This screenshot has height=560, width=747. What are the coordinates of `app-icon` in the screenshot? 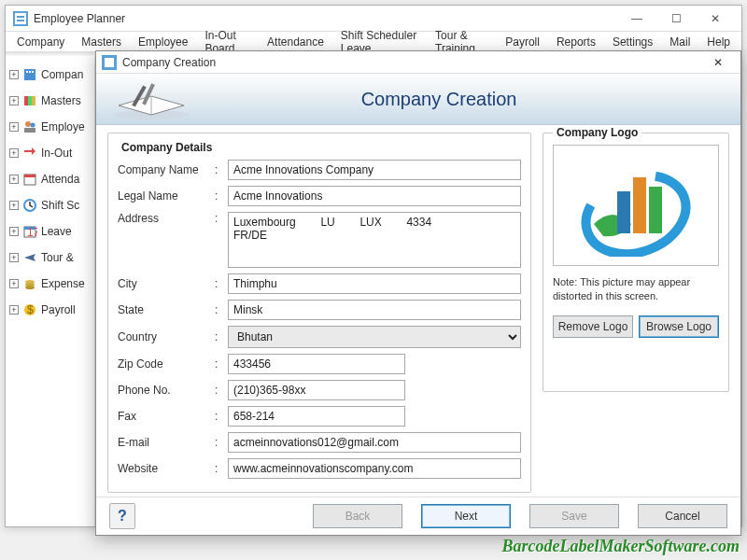 It's located at (21, 19).